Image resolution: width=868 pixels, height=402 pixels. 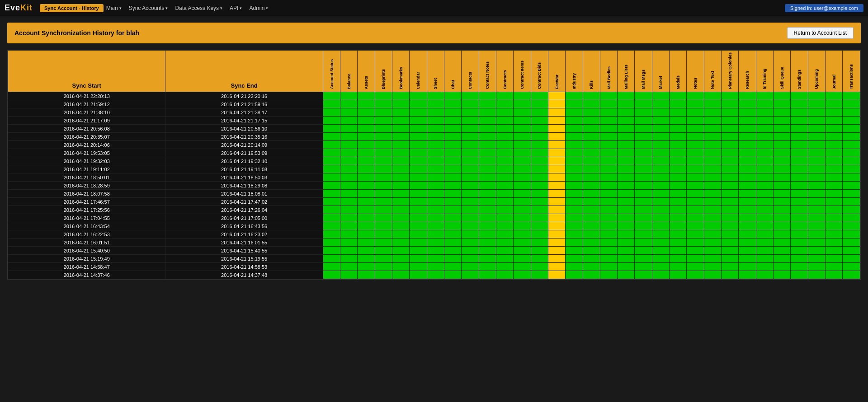 I want to click on return-to-account-list-button: Return to Account List, so click(x=820, y=33).